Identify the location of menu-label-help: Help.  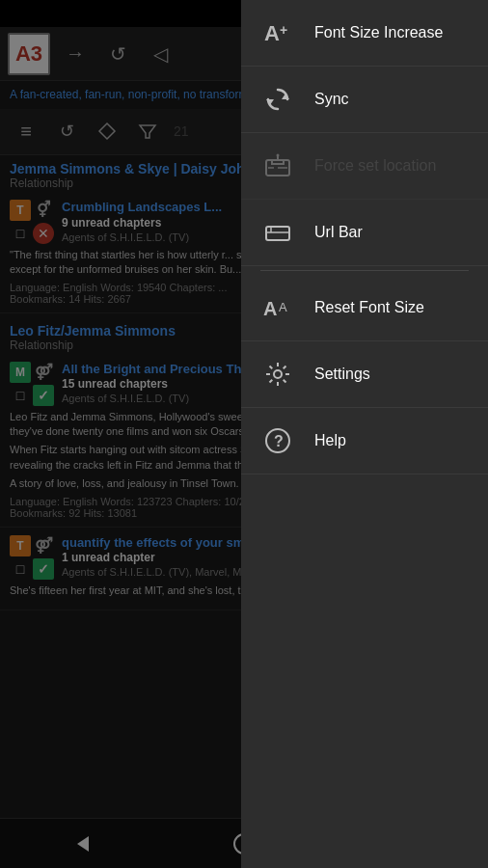
(330, 441).